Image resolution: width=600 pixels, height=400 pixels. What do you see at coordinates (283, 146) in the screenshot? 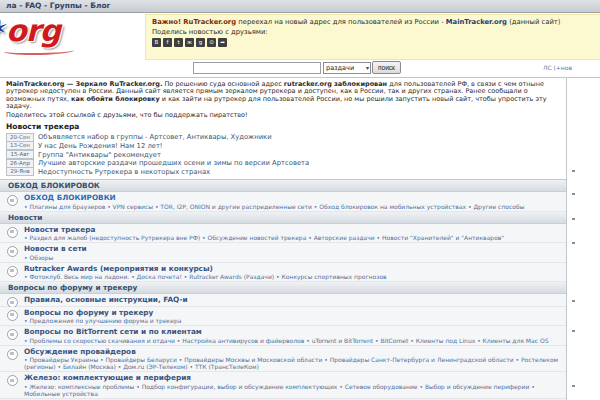
I see `news-item: 13-СенУ нас День Рождения! Нам 12 лет!` at bounding box center [283, 146].